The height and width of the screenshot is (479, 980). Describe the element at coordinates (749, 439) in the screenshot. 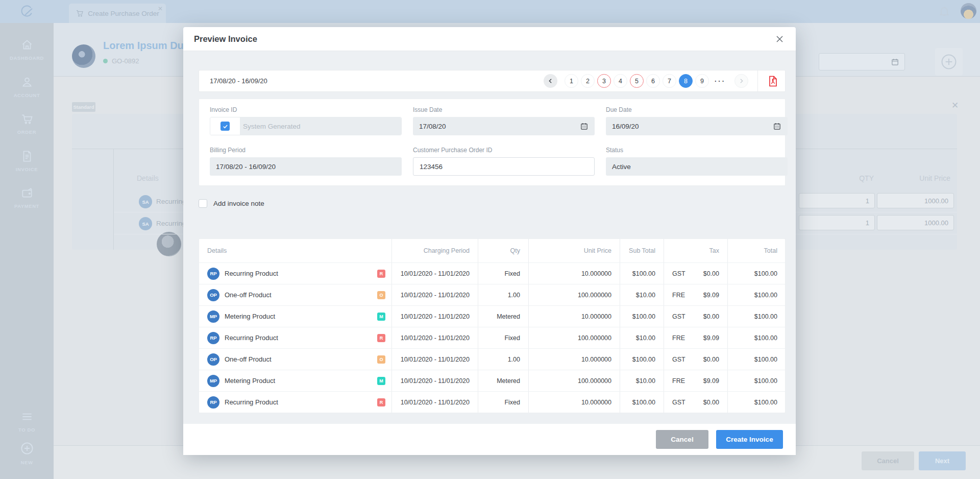

I see `create-invoice-button: Create Invoice` at that location.